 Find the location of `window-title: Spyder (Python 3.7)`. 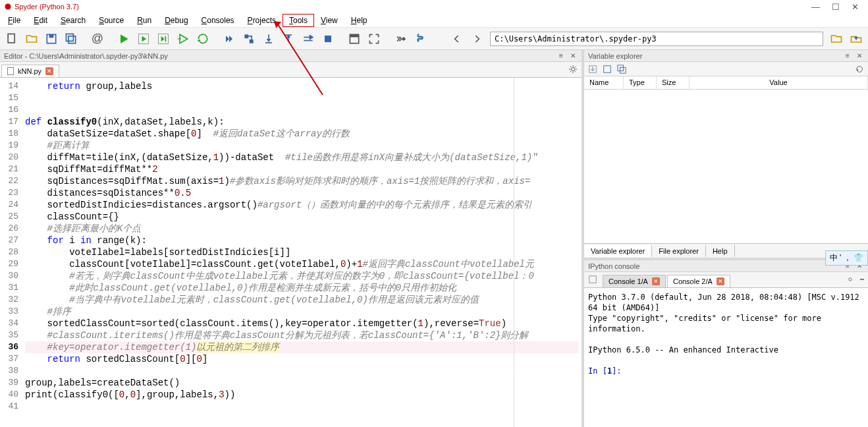

window-title: Spyder (Python 3.7) is located at coordinates (47, 7).